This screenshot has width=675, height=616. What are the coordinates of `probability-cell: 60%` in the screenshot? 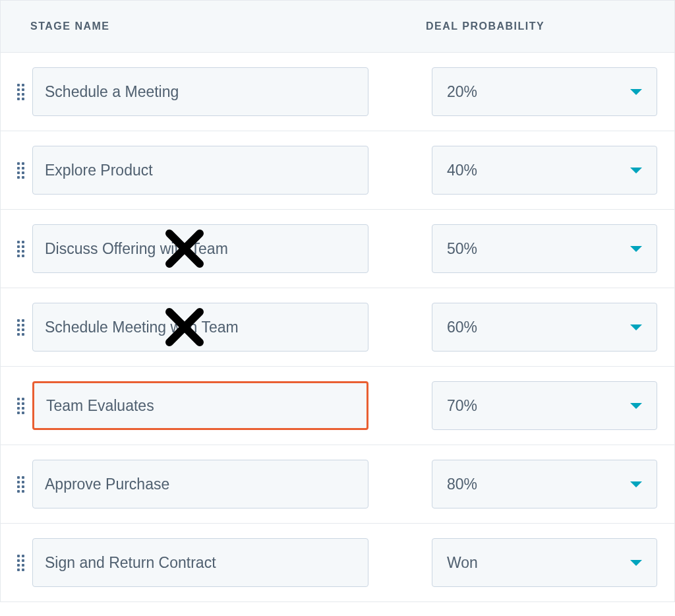 It's located at (553, 327).